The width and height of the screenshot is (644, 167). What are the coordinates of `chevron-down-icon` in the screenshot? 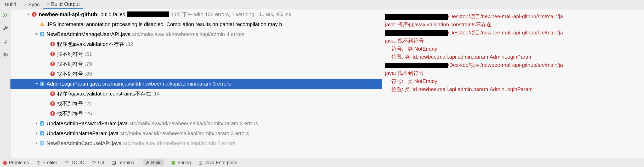 It's located at (29, 14).